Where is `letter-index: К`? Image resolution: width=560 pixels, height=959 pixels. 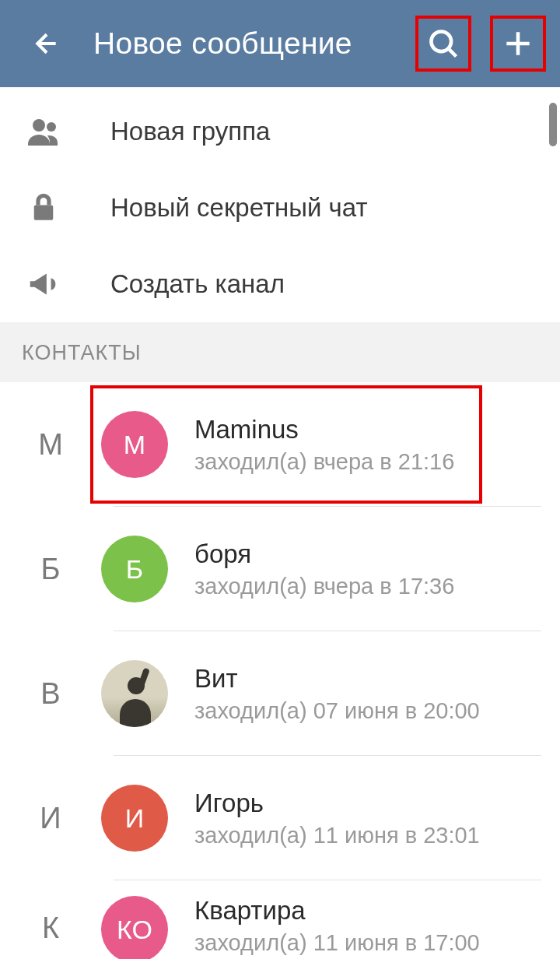
letter-index: К is located at coordinates (51, 920).